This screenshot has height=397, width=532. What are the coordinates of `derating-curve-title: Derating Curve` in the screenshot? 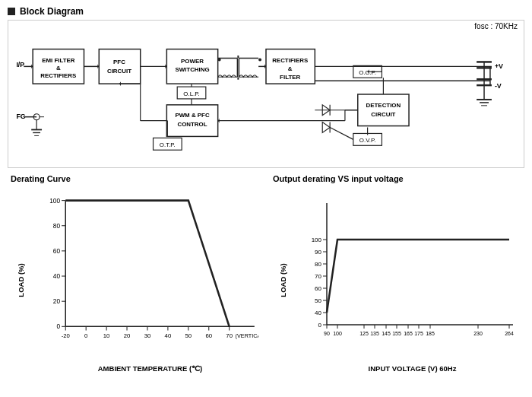 It's located at (135, 179).